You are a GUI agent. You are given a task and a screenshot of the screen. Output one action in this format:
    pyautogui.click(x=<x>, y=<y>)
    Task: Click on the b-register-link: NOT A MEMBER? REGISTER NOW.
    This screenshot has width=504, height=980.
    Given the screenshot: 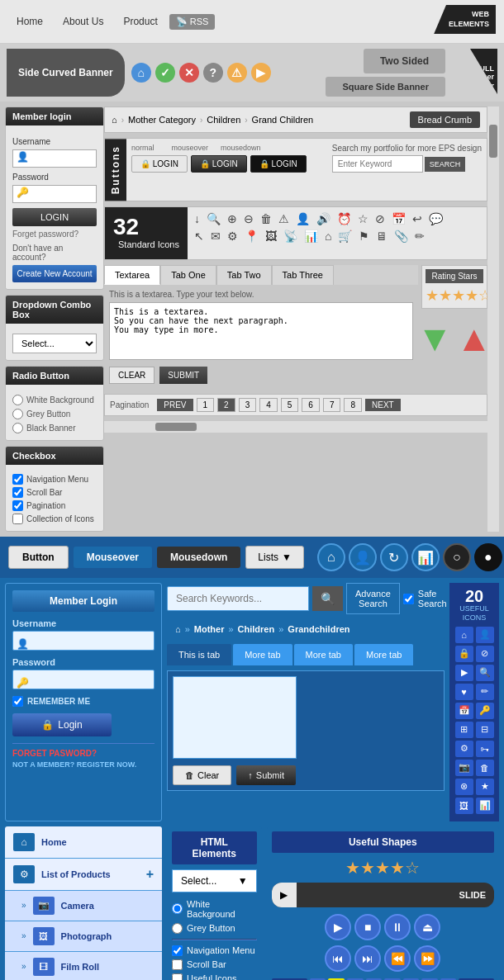 What is the action you would take?
    pyautogui.click(x=83, y=765)
    